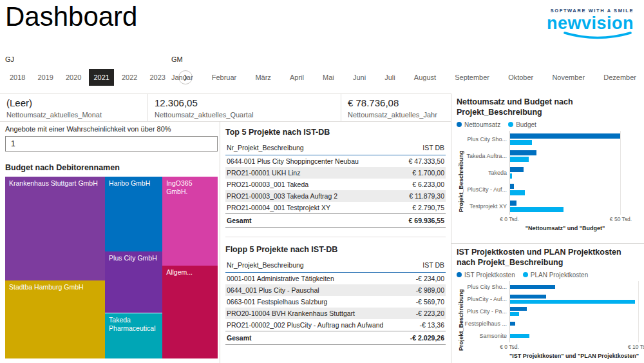 The image size is (644, 363). I want to click on chart-legend: NettoumsatzBudget, so click(550, 125).